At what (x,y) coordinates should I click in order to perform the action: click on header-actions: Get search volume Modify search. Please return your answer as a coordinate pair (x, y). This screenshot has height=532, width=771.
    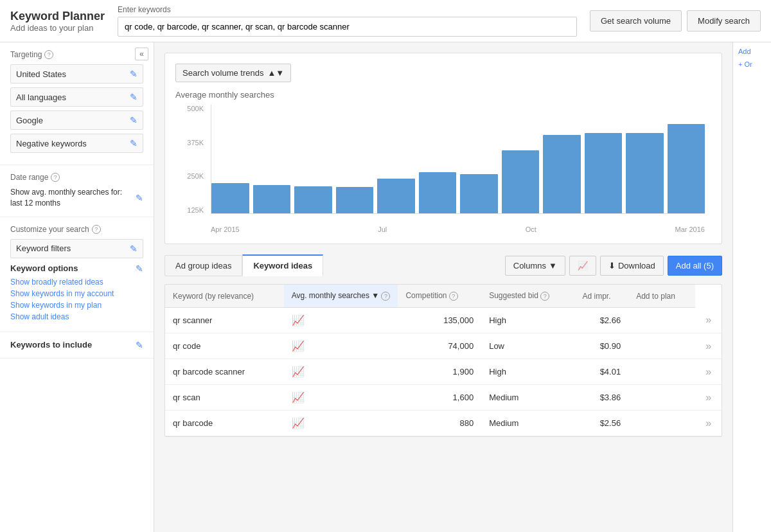
    Looking at the image, I should click on (675, 21).